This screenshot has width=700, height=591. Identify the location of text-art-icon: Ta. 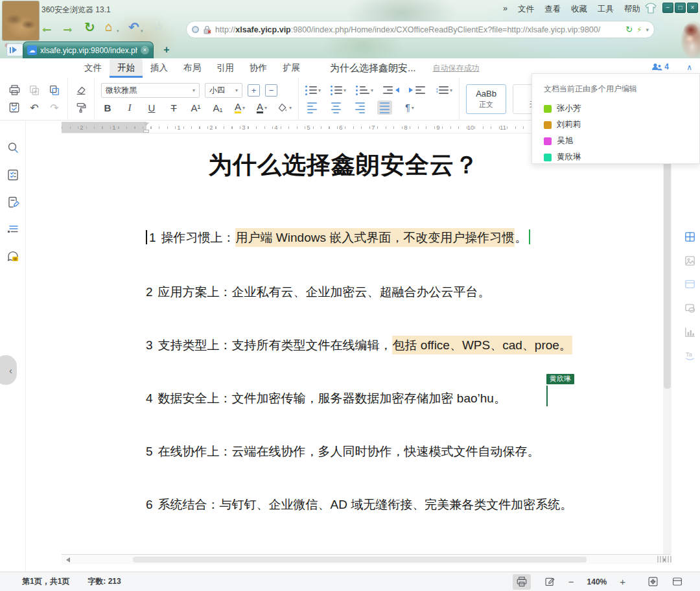
(690, 355).